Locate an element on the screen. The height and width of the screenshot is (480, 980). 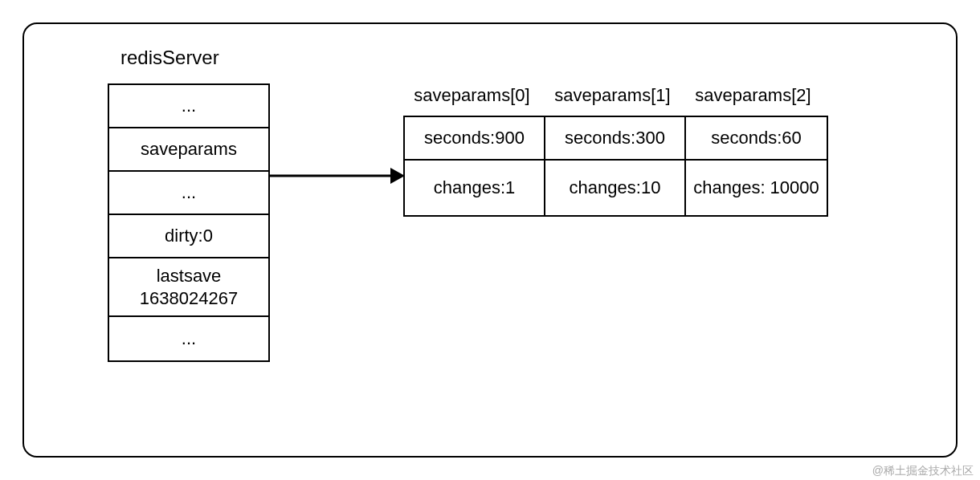
struct-row-lastsave: lastsave 1638024267 is located at coordinates (189, 287).